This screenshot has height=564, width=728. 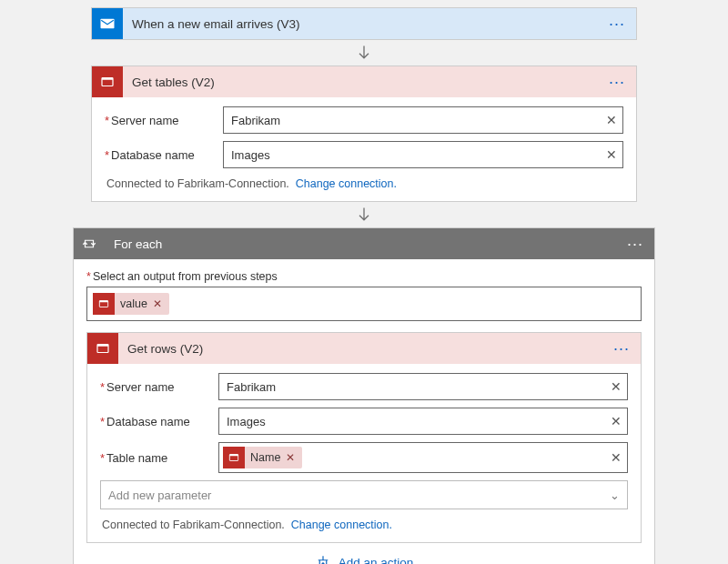 I want to click on trigger-header: When a new email arrives (V3) ···, so click(x=364, y=24).